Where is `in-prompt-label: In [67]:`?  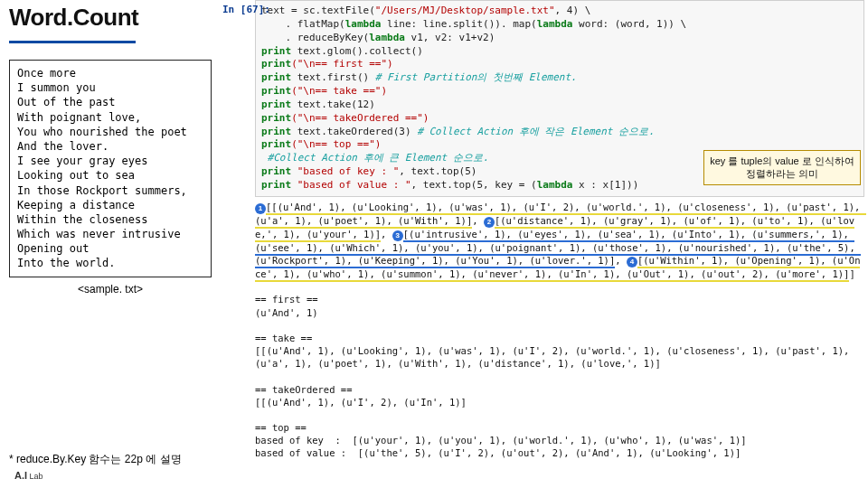 in-prompt-label: In [67]: is located at coordinates (246, 9).